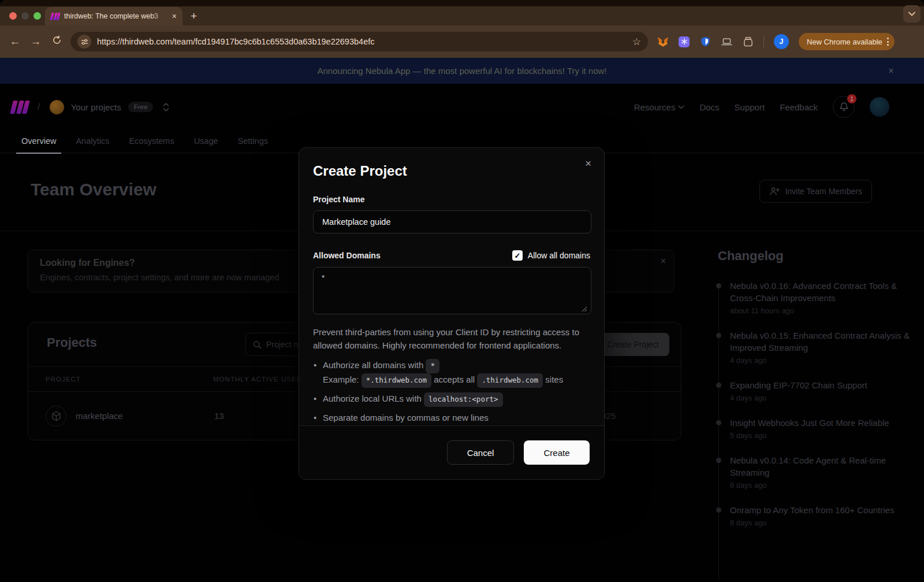 The image size is (924, 582). What do you see at coordinates (159, 277) in the screenshot?
I see `engines-card-description: Engines, contracts, project settings, an…` at bounding box center [159, 277].